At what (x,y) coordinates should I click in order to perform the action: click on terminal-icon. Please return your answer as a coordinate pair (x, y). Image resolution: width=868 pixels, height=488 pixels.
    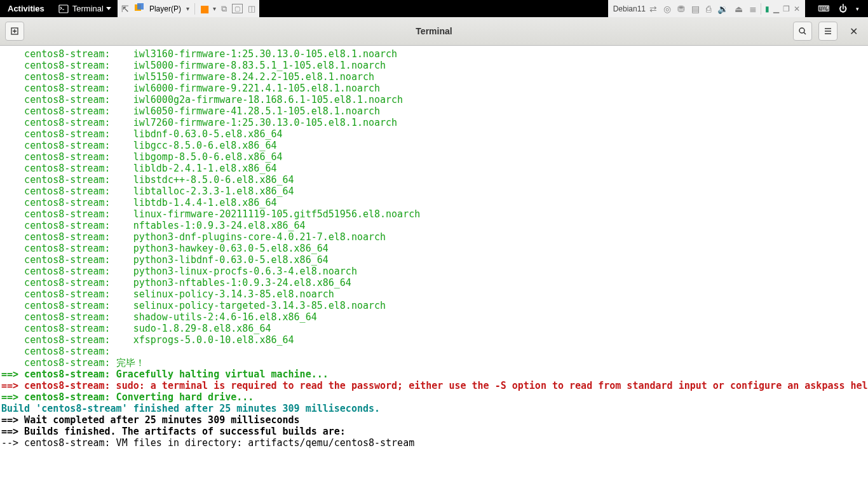
    Looking at the image, I should click on (64, 9).